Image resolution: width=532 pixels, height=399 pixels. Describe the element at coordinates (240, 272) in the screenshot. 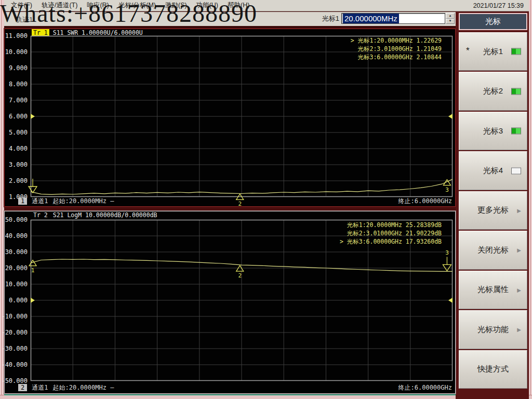

I see `marker-2: 2` at that location.